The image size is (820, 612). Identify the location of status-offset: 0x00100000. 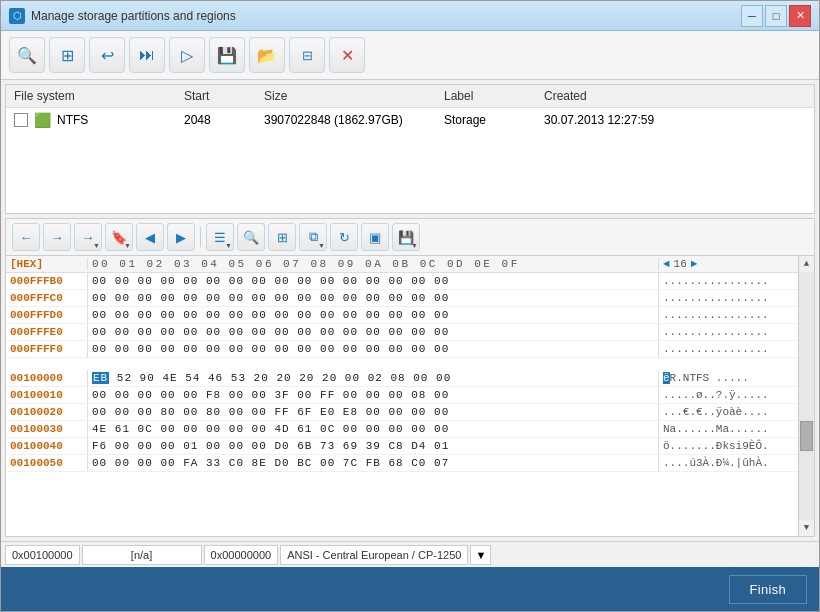
(42, 555).